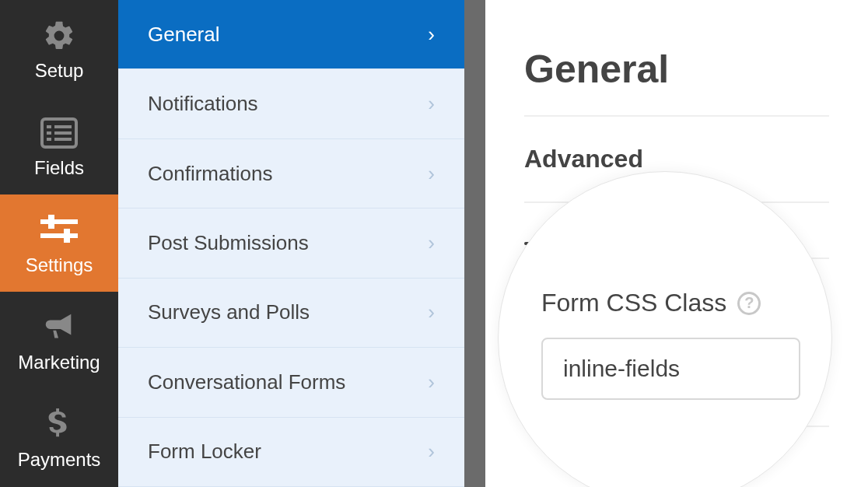  Describe the element at coordinates (59, 243) in the screenshot. I see `sidebar-item-settings: Settings` at that location.